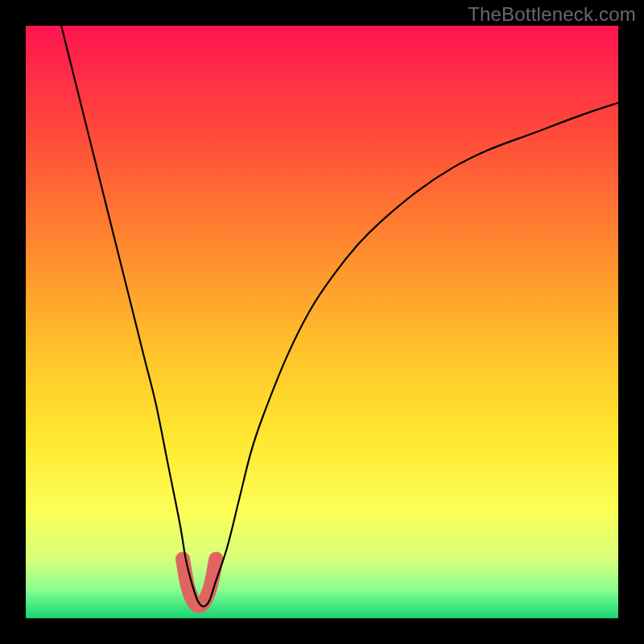  Describe the element at coordinates (552, 14) in the screenshot. I see `watermark-text: TheBottleneck.com` at that location.